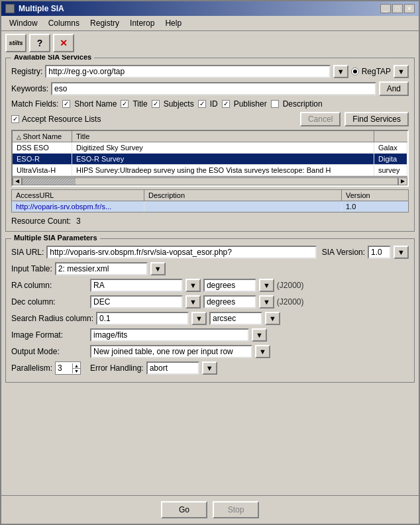 The height and width of the screenshot is (525, 420). What do you see at coordinates (197, 9) in the screenshot?
I see `window-title: Multiple SIA` at bounding box center [197, 9].